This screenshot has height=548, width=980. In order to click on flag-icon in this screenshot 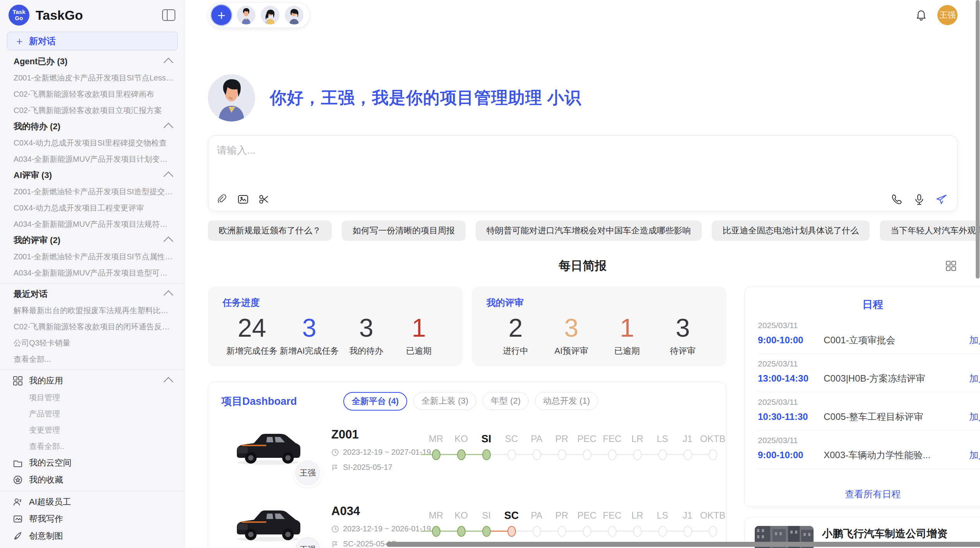, I will do `click(335, 544)`.